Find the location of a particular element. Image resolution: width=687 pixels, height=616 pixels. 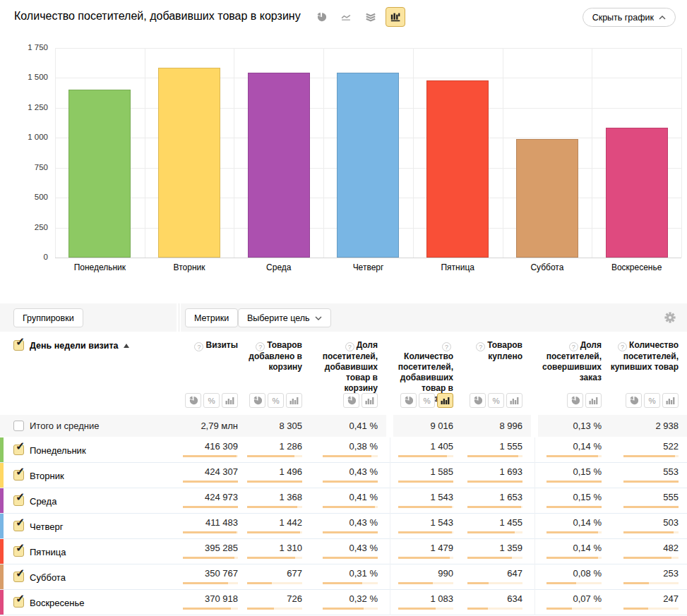

chart-type-pie-icon is located at coordinates (321, 17).